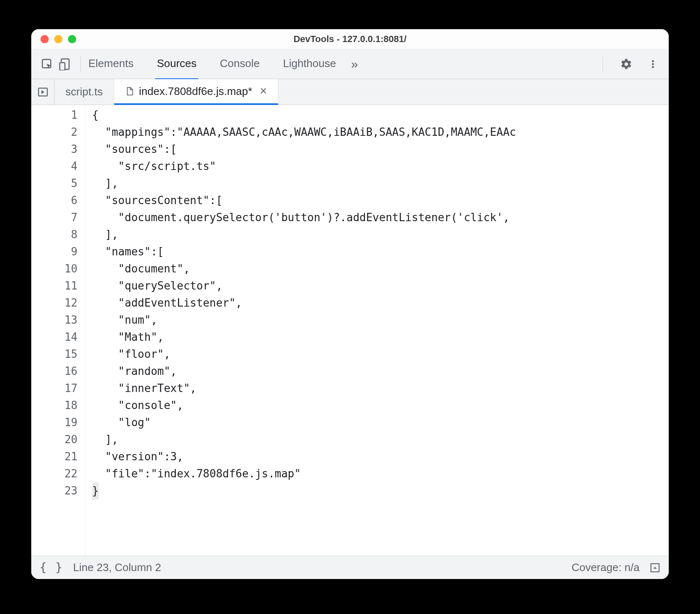 This screenshot has width=700, height=614. I want to click on kebab-menu-icon, so click(653, 64).